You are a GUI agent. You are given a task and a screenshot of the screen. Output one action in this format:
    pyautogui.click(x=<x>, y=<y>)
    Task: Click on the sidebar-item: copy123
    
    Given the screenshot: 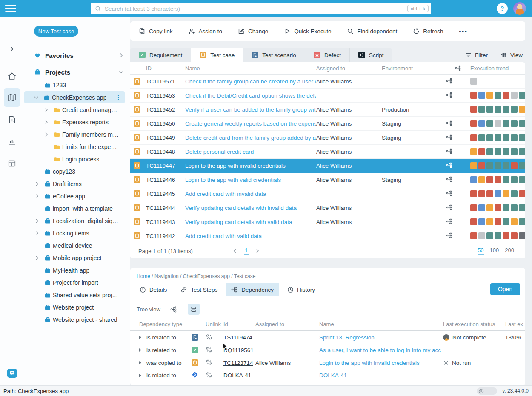 What is the action you would take?
    pyautogui.click(x=77, y=171)
    